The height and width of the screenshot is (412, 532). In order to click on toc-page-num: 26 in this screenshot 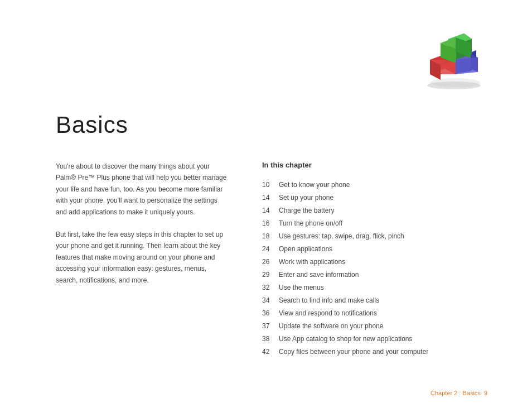, I will do `click(270, 261)`.